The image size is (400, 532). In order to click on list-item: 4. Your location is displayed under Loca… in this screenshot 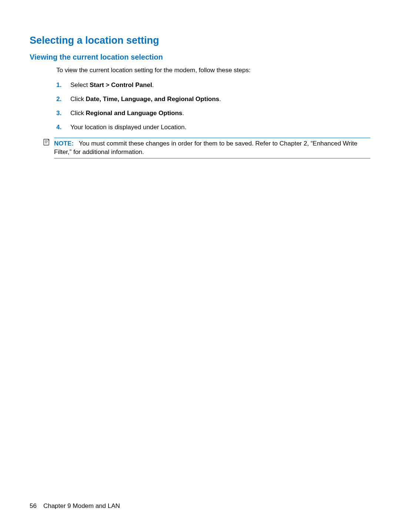, I will do `click(213, 127)`.